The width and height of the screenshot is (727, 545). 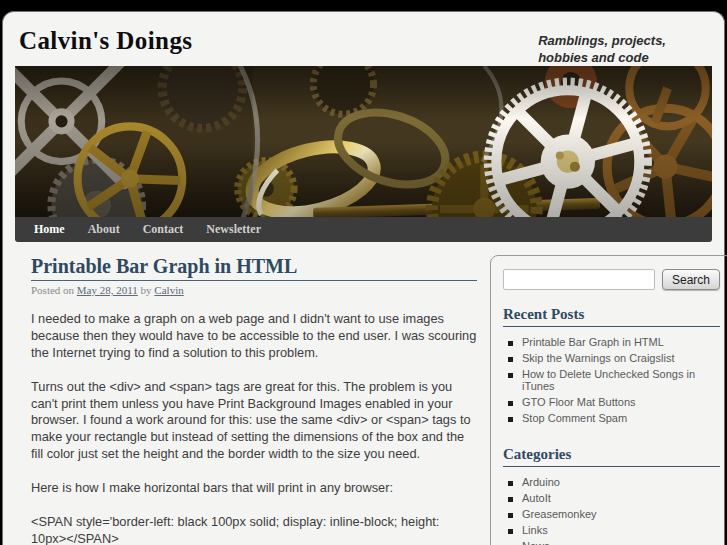 What do you see at coordinates (612, 514) in the screenshot?
I see `category-link: Greasemonkey` at bounding box center [612, 514].